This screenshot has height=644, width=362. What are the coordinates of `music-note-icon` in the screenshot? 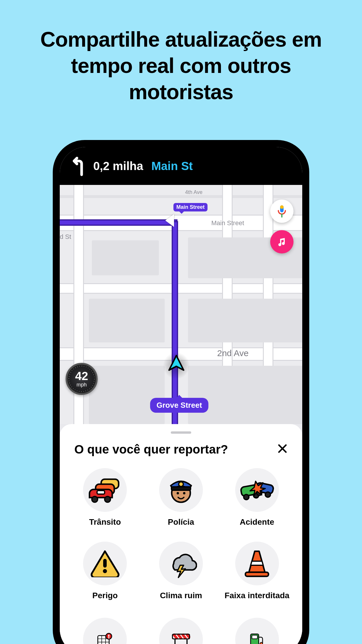 It's located at (282, 242).